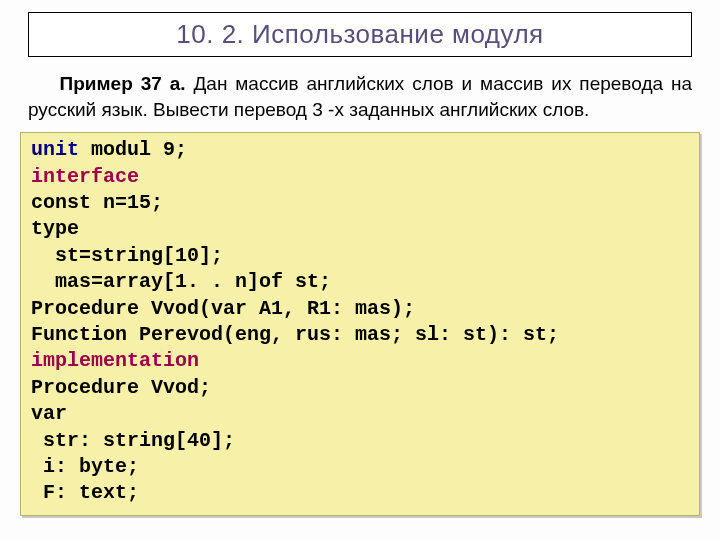 The width and height of the screenshot is (720, 540). I want to click on code-line-1-rest: modul 9;, so click(133, 150).